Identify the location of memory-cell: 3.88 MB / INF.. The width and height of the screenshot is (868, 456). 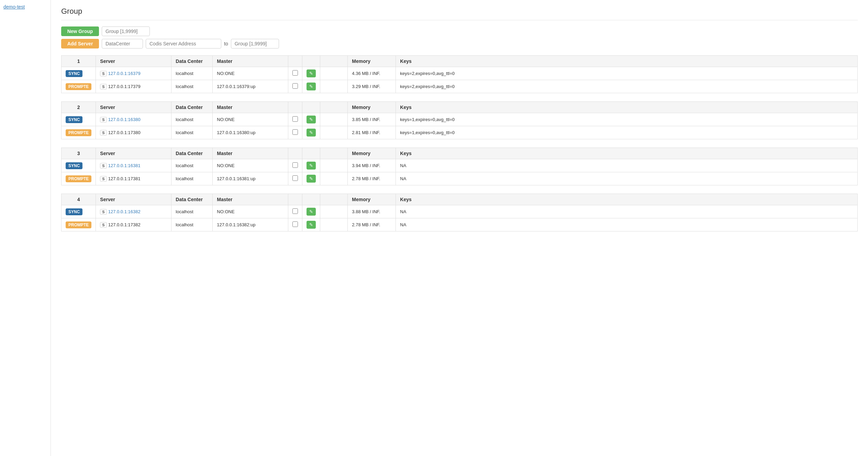
(372, 212).